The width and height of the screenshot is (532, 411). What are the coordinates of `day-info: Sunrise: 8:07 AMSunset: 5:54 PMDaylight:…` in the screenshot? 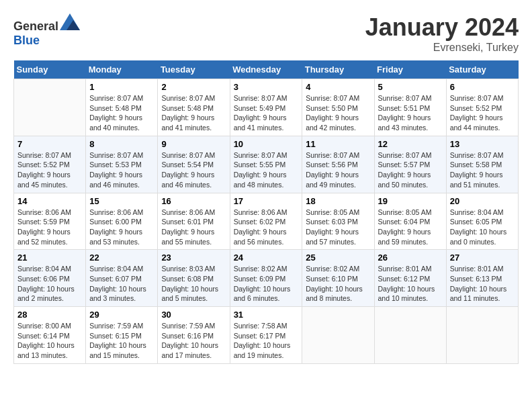 It's located at (193, 171).